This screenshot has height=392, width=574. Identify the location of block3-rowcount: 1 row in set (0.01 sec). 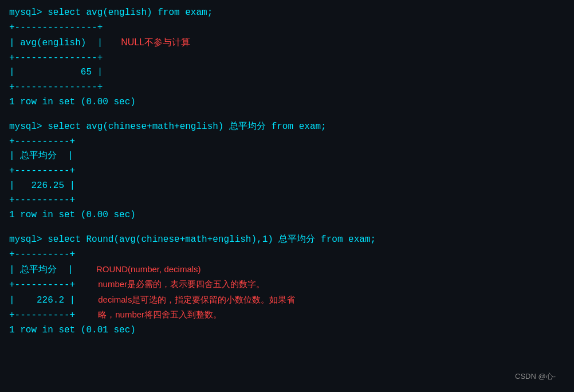
(287, 331).